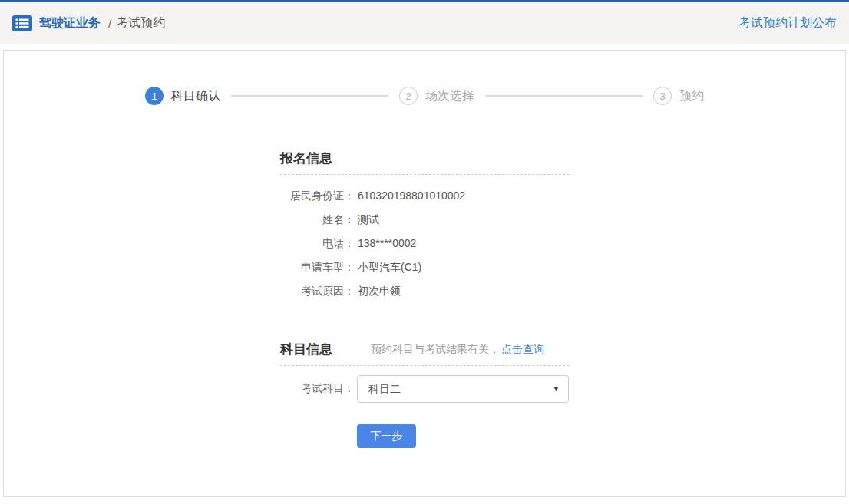  Describe the element at coordinates (387, 244) in the screenshot. I see `field-value: 138****0002` at that location.